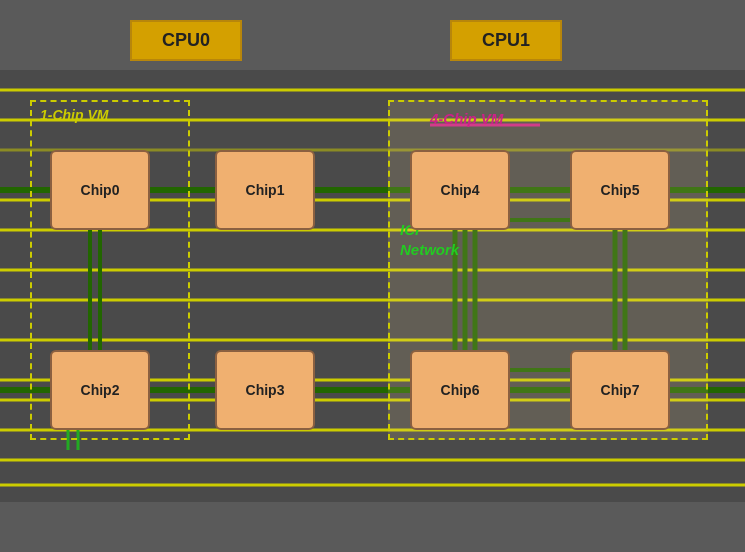 Image resolution: width=745 pixels, height=552 pixels. Describe the element at coordinates (372, 35) in the screenshot. I see `top-bar` at that location.